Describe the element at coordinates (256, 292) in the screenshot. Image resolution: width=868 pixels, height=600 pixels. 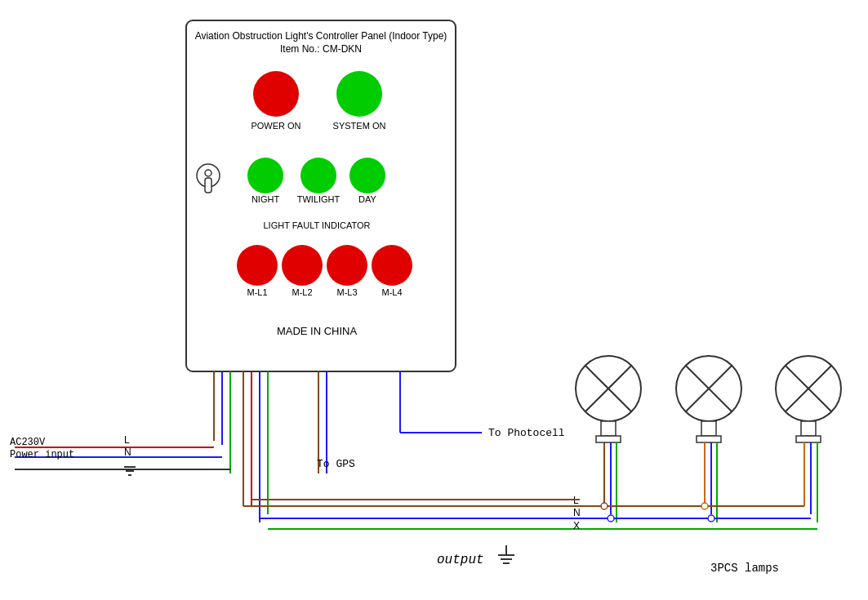
I see `ml1-label: M-L1` at that location.